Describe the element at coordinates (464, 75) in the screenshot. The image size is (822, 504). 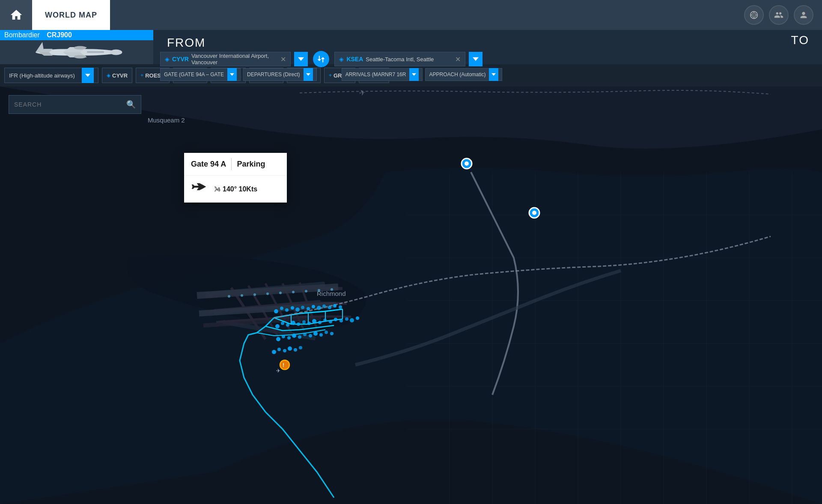
I see `approach-select: APPROACH (Automatic)` at that location.